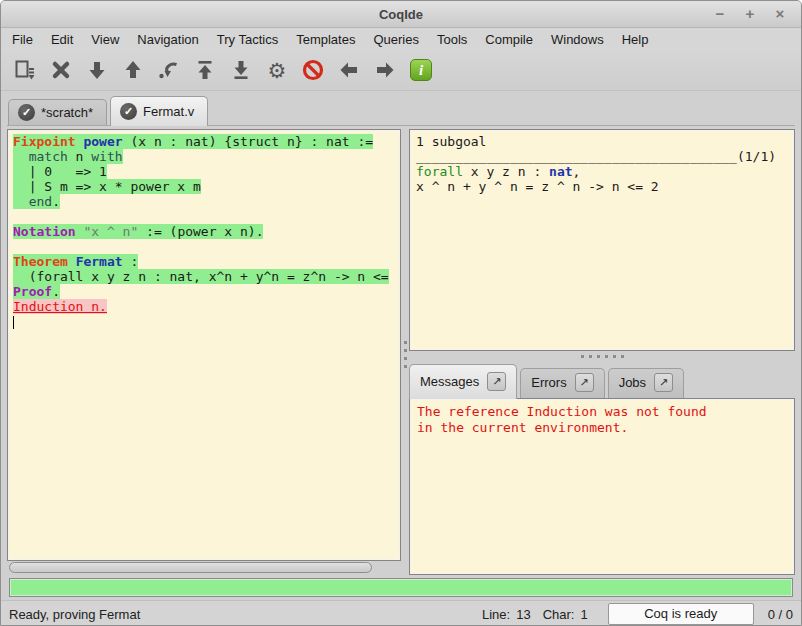  What do you see at coordinates (241, 70) in the screenshot?
I see `go-to-end-button` at bounding box center [241, 70].